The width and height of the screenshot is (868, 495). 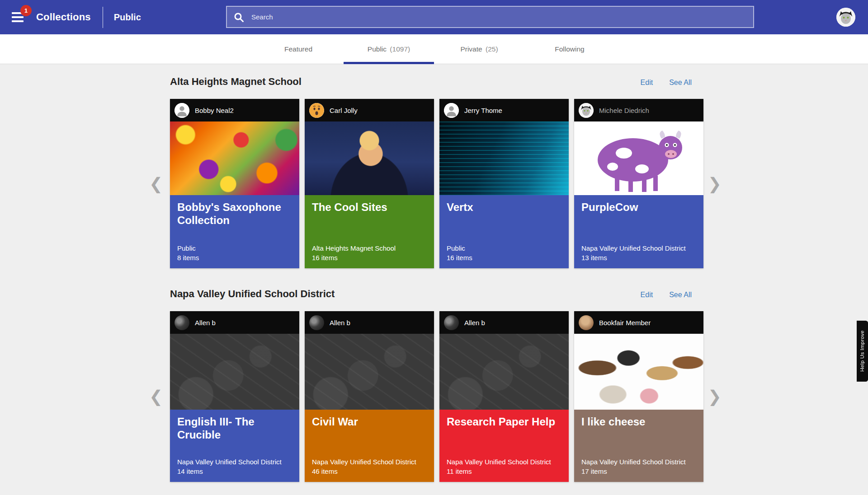 What do you see at coordinates (504, 183) in the screenshot?
I see `collection-card: Jerry Thome Vertx Public 16 items` at bounding box center [504, 183].